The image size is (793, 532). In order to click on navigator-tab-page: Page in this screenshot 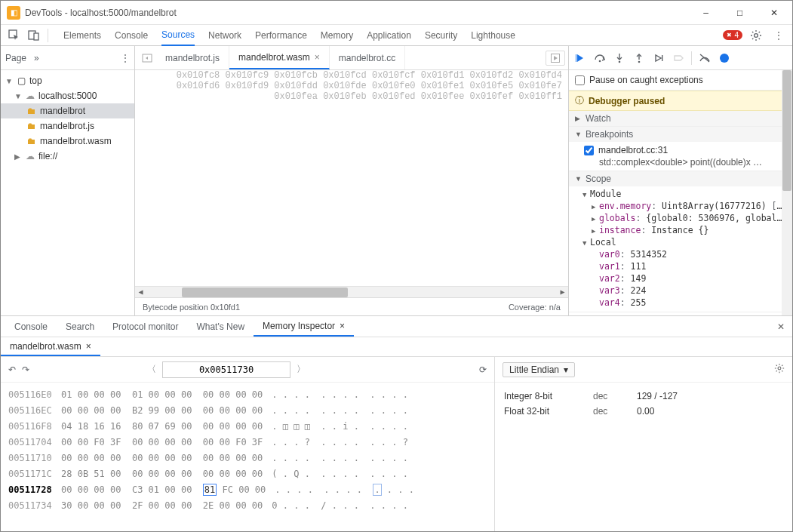, I will do `click(16, 58)`.